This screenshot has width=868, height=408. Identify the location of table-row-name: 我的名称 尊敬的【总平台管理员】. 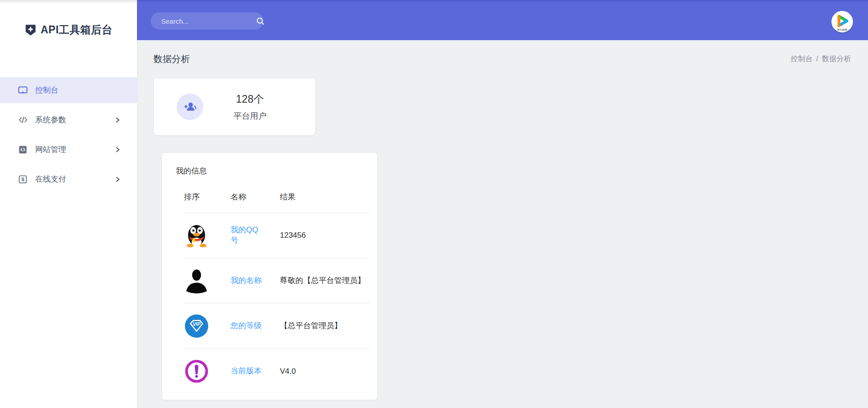
(277, 281).